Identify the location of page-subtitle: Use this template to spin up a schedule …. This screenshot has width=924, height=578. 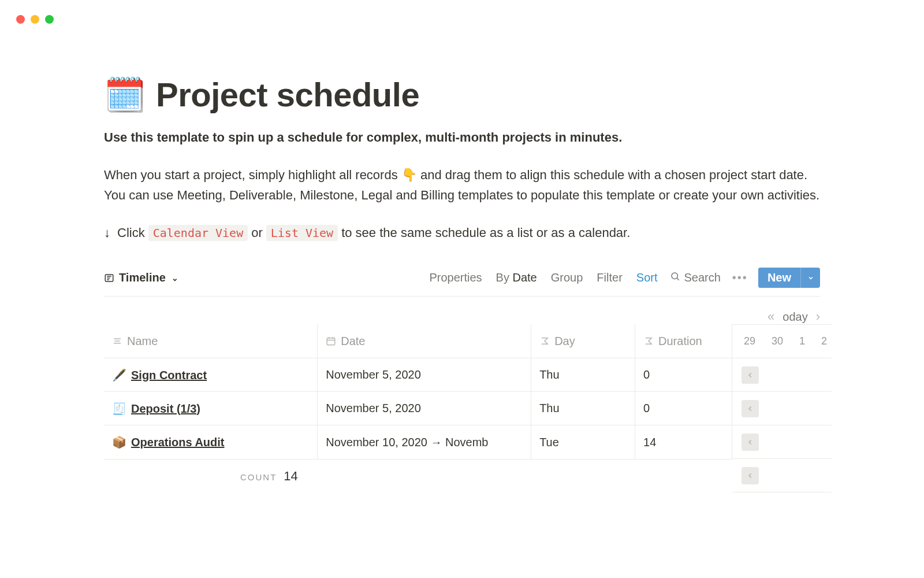
(462, 138).